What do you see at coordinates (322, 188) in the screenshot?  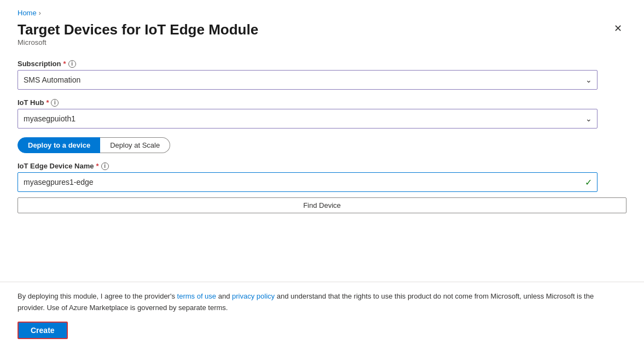 I see `device-name-field-group: IoT Edge Device Name * i ✓ Find Device` at bounding box center [322, 188].